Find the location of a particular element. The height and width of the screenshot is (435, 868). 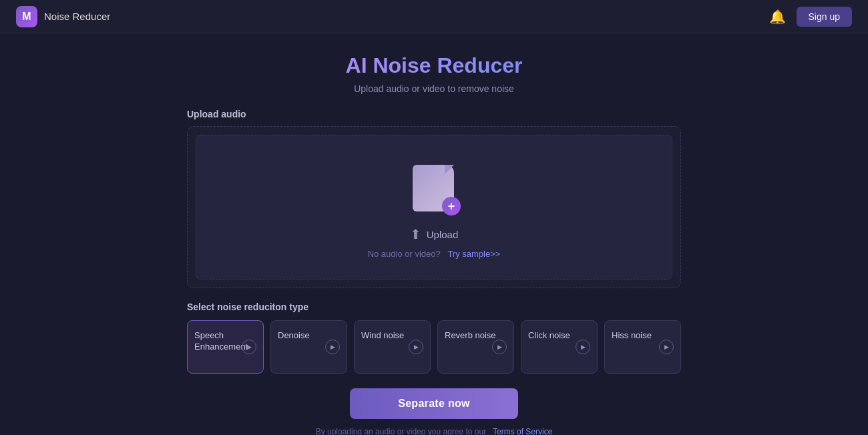

noise-type-section: Select noise reduciton type Speech Enhan… is located at coordinates (434, 338).